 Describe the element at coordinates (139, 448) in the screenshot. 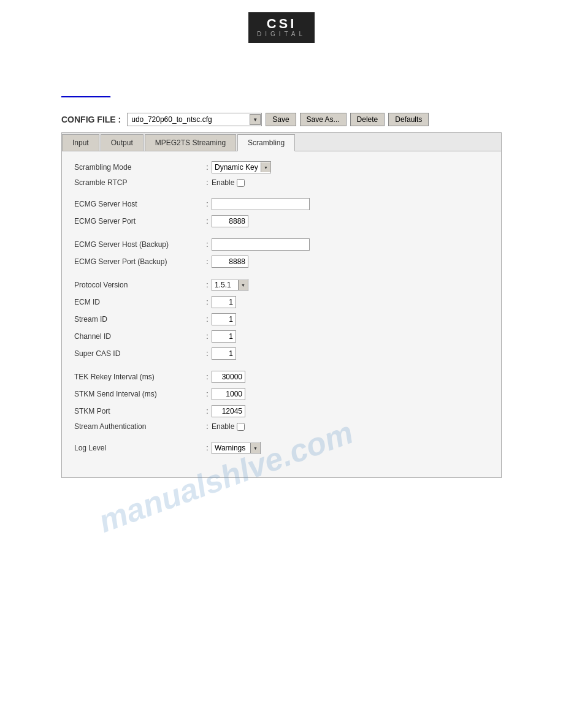

I see `log-level-label: Log Level` at that location.